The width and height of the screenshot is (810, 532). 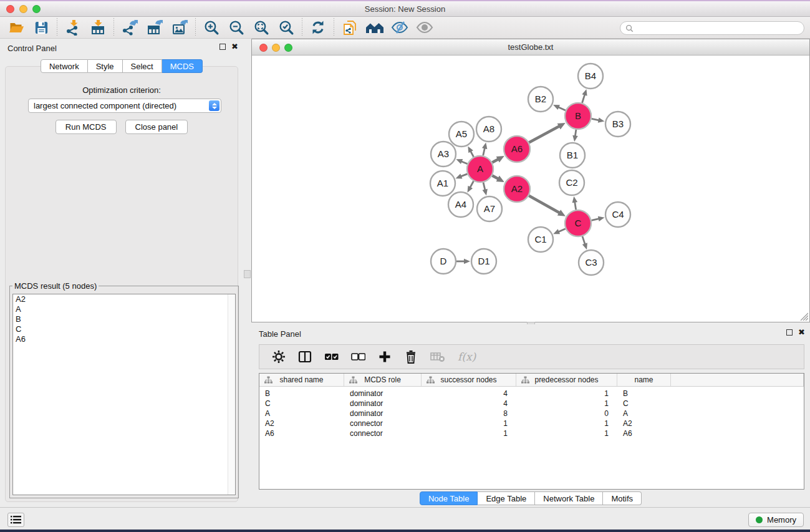 I want to click on tab-select: Select, so click(x=142, y=66).